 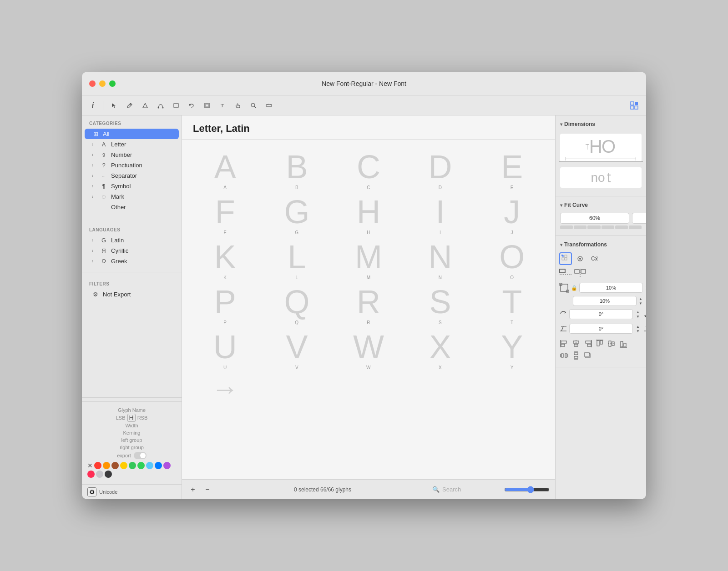 What do you see at coordinates (93, 105) in the screenshot?
I see `info-icon: i` at bounding box center [93, 105].